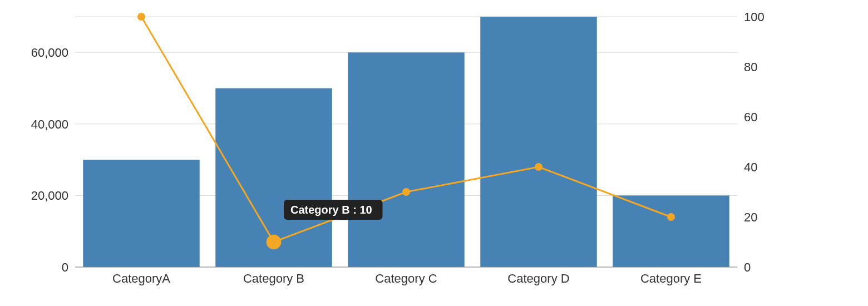  I want to click on x-tick-label: Category C, so click(406, 278).